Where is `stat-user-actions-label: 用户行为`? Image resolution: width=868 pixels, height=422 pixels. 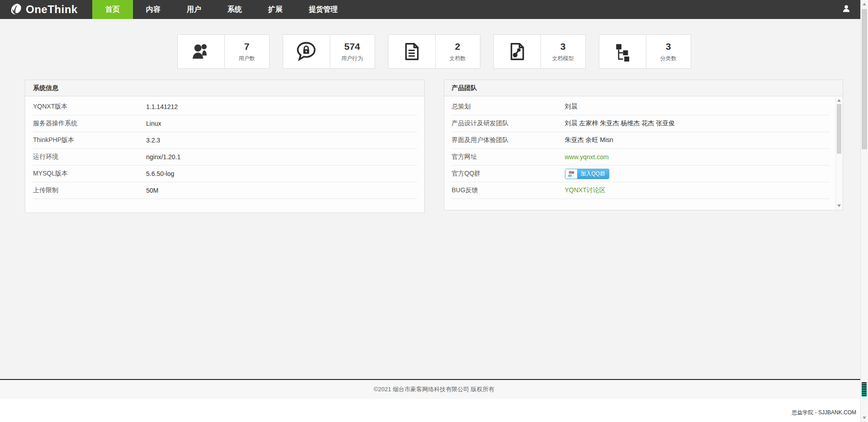 stat-user-actions-label: 用户行为 is located at coordinates (352, 59).